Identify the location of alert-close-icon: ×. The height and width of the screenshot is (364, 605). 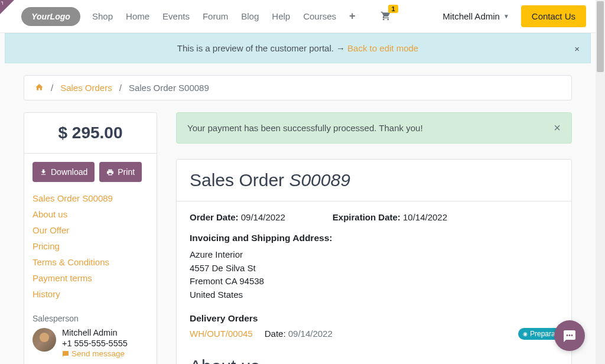
(557, 128).